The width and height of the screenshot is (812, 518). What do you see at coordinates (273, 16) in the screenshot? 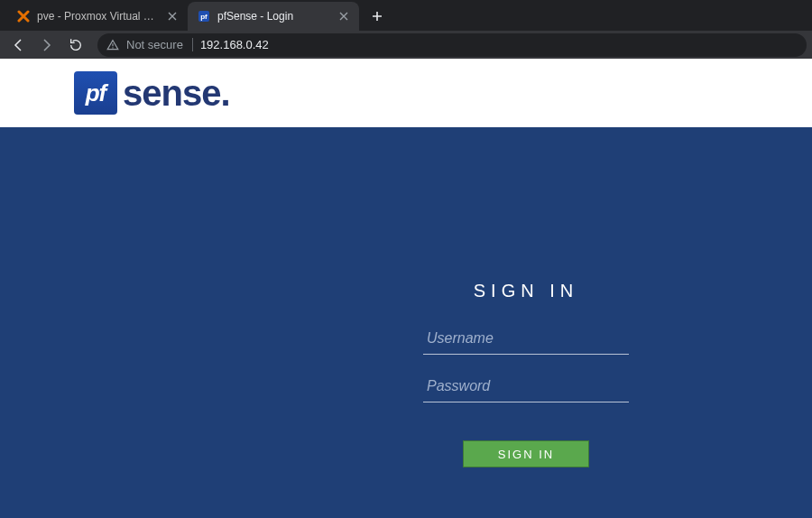
I see `tab-pfsense: pf pfSense - Login` at bounding box center [273, 16].